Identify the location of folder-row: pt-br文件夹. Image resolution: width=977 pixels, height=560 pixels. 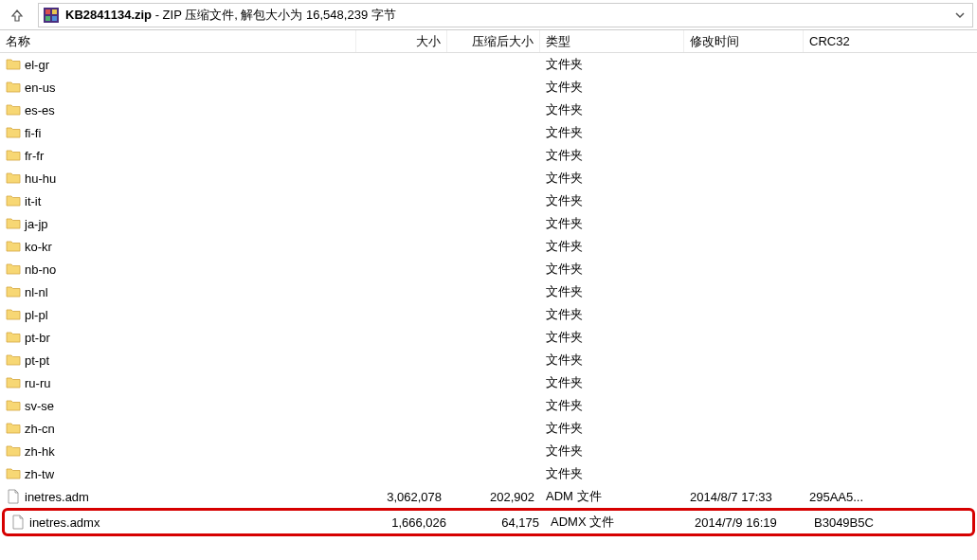
(489, 337).